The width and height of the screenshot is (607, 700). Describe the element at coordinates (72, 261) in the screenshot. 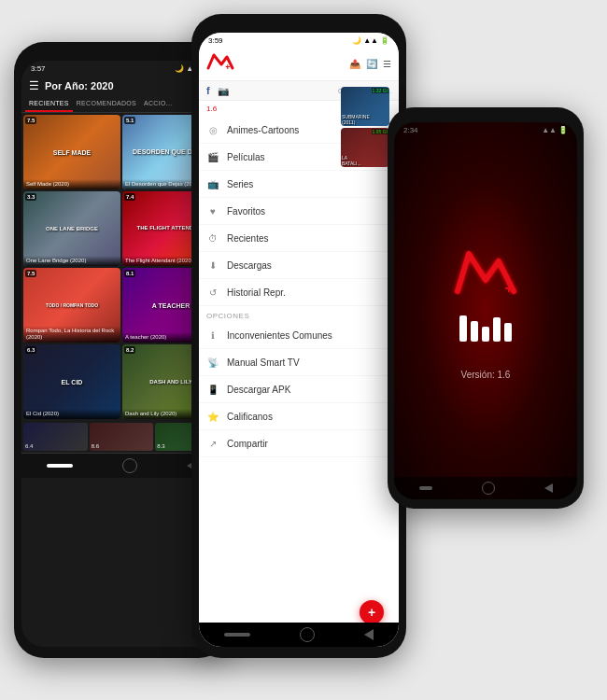

I see `movie-title: One Lane Bridge (2020)` at that location.